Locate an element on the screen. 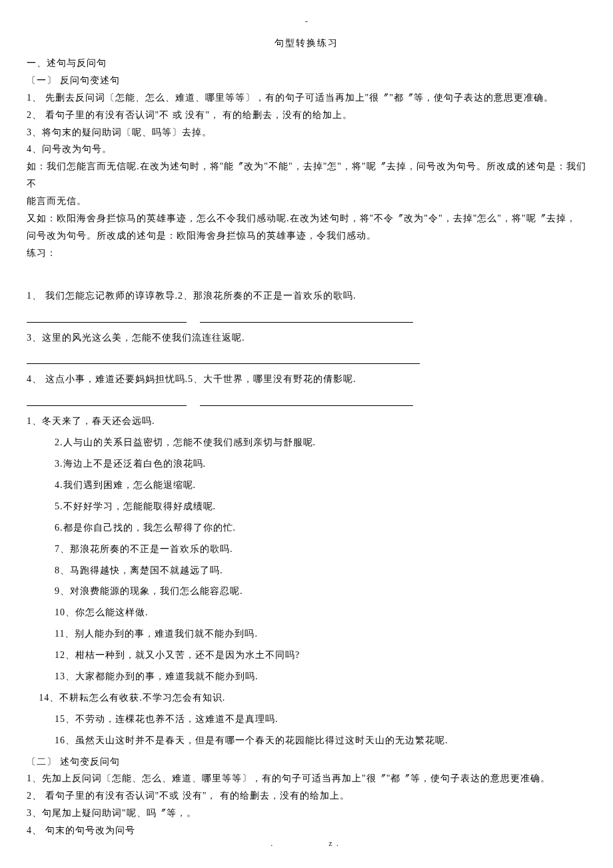  subsection-2-title: 〔二〕 述句变反问句 is located at coordinates (306, 762).